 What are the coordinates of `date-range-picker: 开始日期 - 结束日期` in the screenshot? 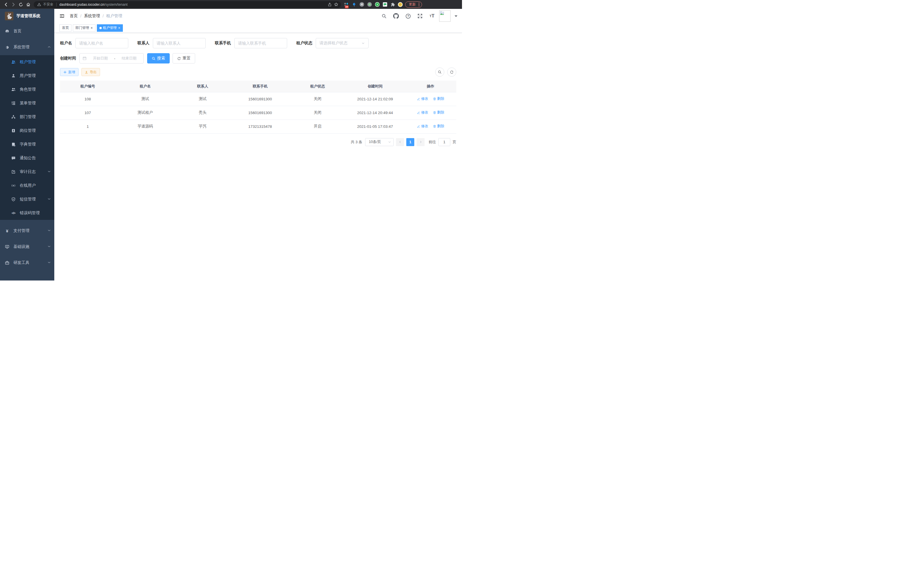 It's located at (112, 59).